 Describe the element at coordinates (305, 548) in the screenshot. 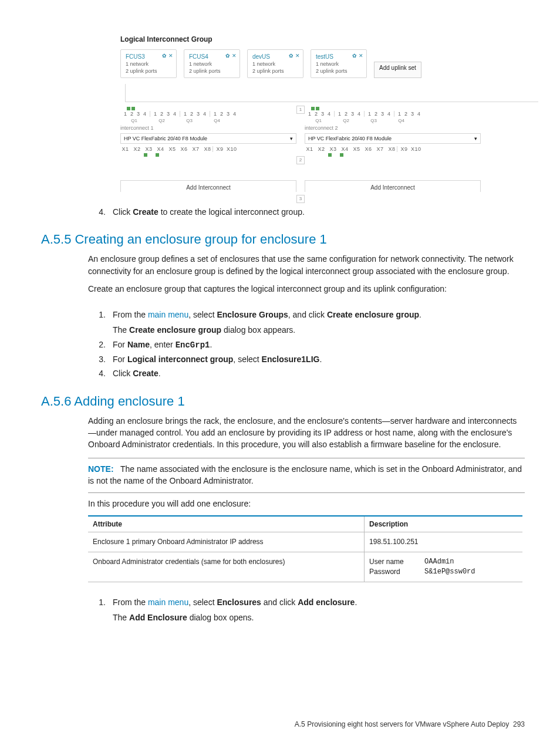

I see `enclosure-attr-table: Attribute Description Enclosure 1 primar…` at that location.